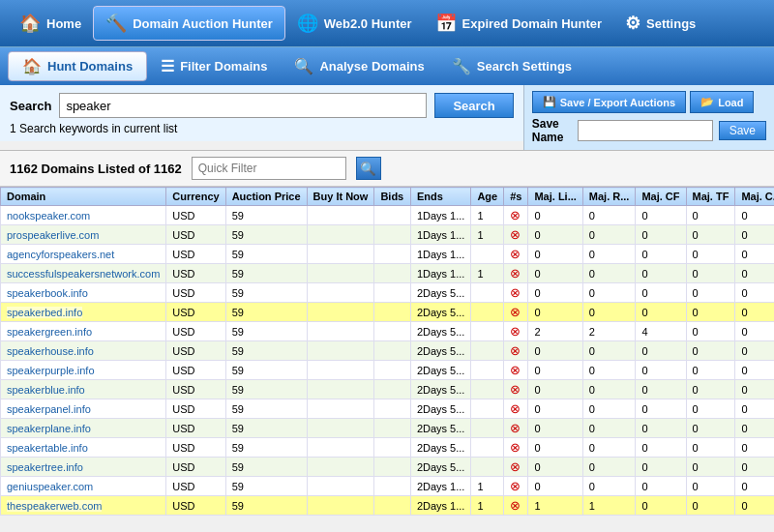 The width and height of the screenshot is (774, 532). What do you see at coordinates (660, 23) in the screenshot?
I see `nav-settings: ⚙ Settings` at bounding box center [660, 23].